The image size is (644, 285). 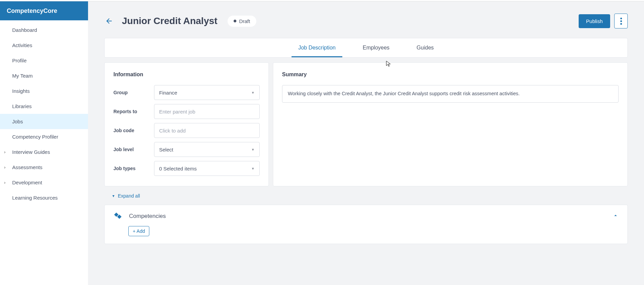 I want to click on tab-job-description: Job Description, so click(x=317, y=48).